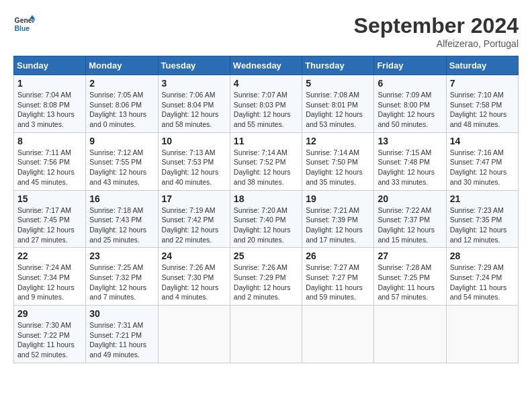 The width and height of the screenshot is (532, 411). Describe the element at coordinates (339, 277) in the screenshot. I see `calendar-cell: 26Sunrise: 7:27 AMSunset: 7:27 PMDayligh…` at that location.